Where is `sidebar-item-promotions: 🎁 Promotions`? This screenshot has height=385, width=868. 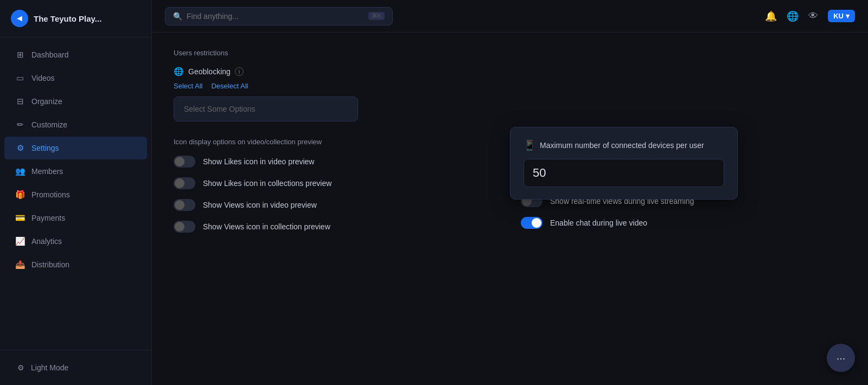 sidebar-item-promotions: 🎁 Promotions is located at coordinates (76, 195).